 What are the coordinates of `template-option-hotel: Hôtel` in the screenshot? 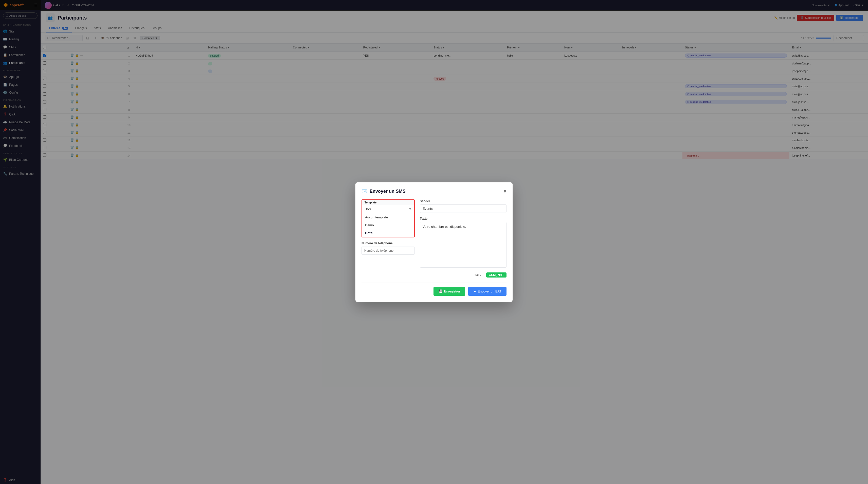 It's located at (388, 233).